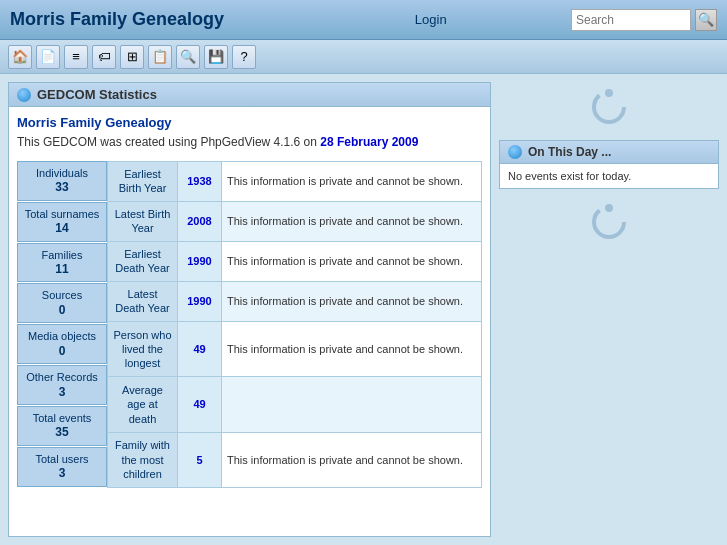  What do you see at coordinates (250, 142) in the screenshot?
I see `gedcom-description: This GEDCOM was created using PhpGedView…` at bounding box center [250, 142].